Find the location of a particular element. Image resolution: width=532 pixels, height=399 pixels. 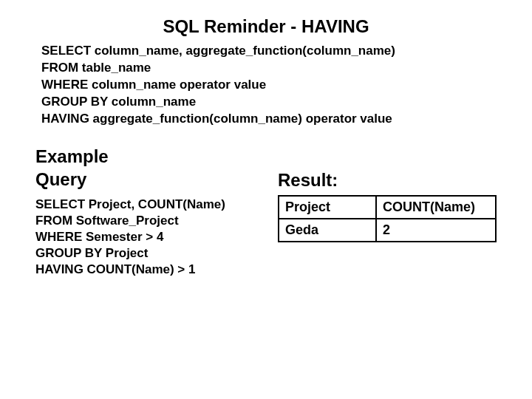

syntax-line: GROUP BY column_name is located at coordinates (118, 102).